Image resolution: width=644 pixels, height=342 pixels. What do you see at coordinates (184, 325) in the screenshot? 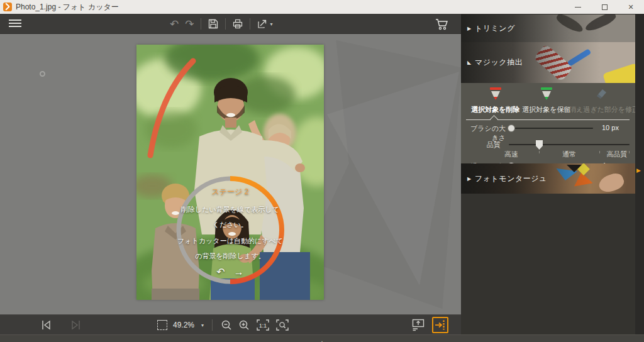
I see `zoom-percentage: 49.2%` at bounding box center [184, 325].